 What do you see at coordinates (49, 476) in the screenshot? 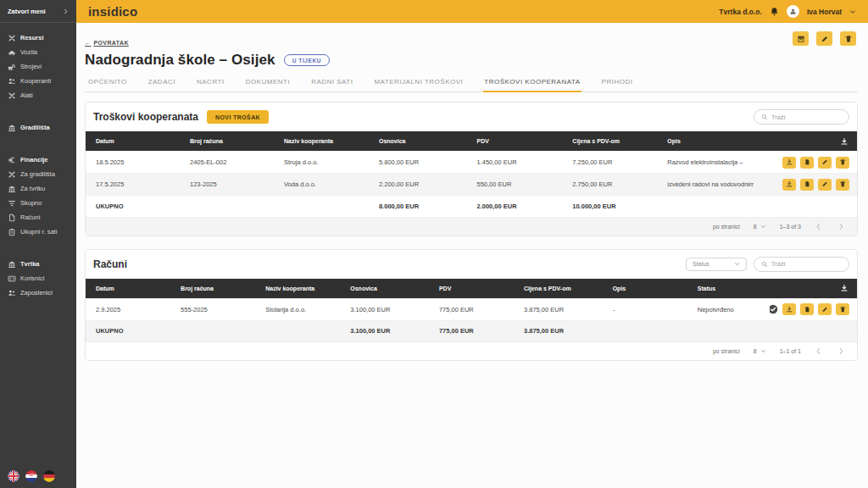
I see `germany-flag` at bounding box center [49, 476].